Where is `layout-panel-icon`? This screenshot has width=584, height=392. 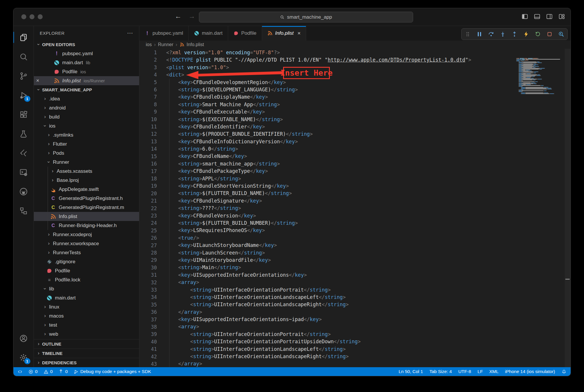
layout-panel-icon is located at coordinates (537, 16).